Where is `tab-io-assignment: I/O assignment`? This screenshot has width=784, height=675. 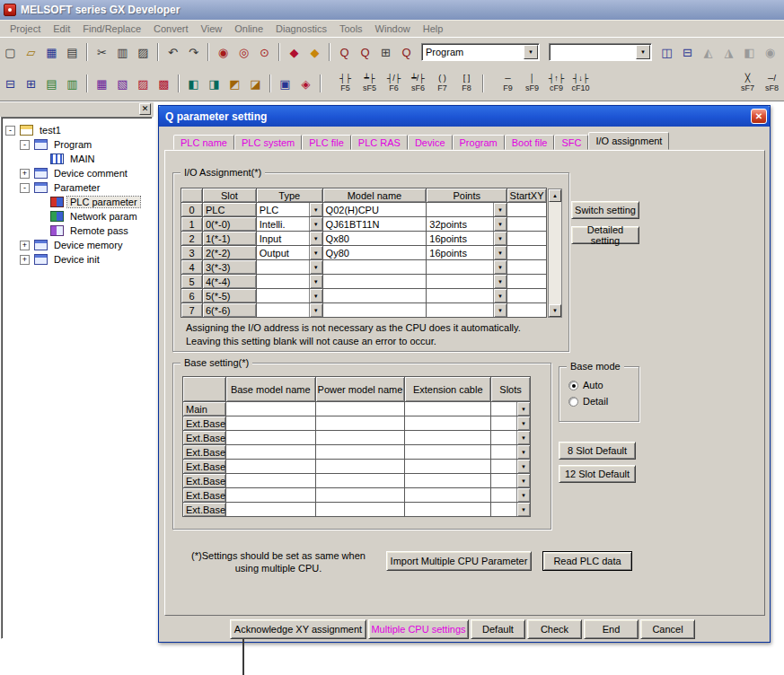 tab-io-assignment: I/O assignment is located at coordinates (629, 141).